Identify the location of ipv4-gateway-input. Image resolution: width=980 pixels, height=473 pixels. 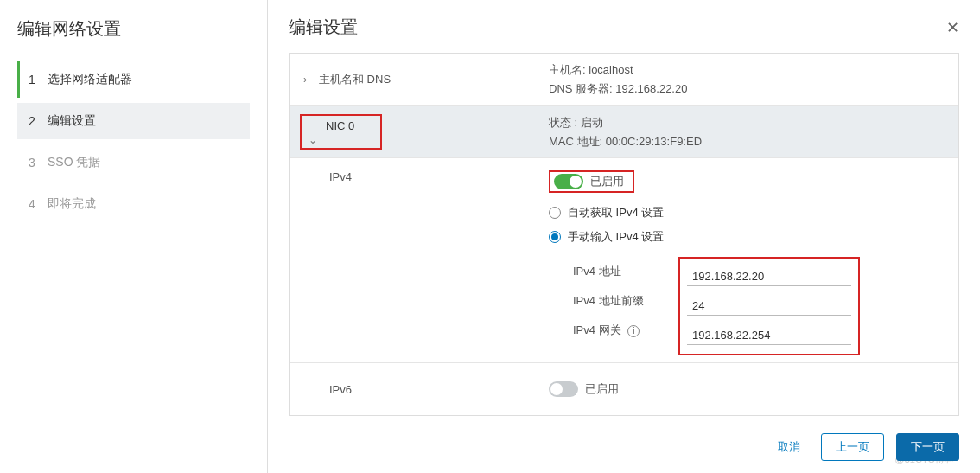
(769, 336).